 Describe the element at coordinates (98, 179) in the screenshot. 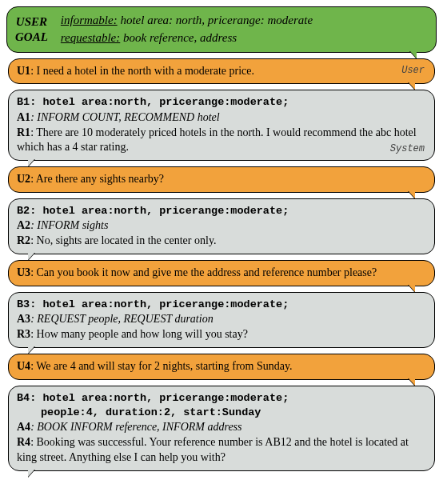

I see `user-turn-text: : Are there any sights nearby?` at that location.